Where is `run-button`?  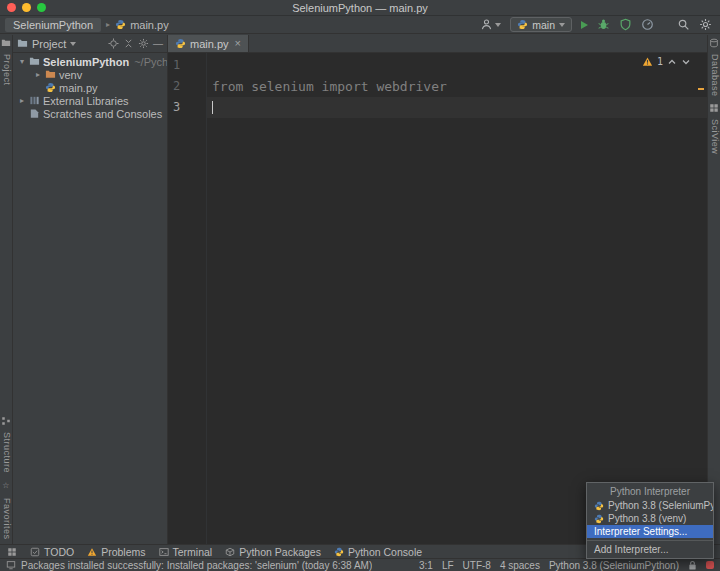 run-button is located at coordinates (584, 25).